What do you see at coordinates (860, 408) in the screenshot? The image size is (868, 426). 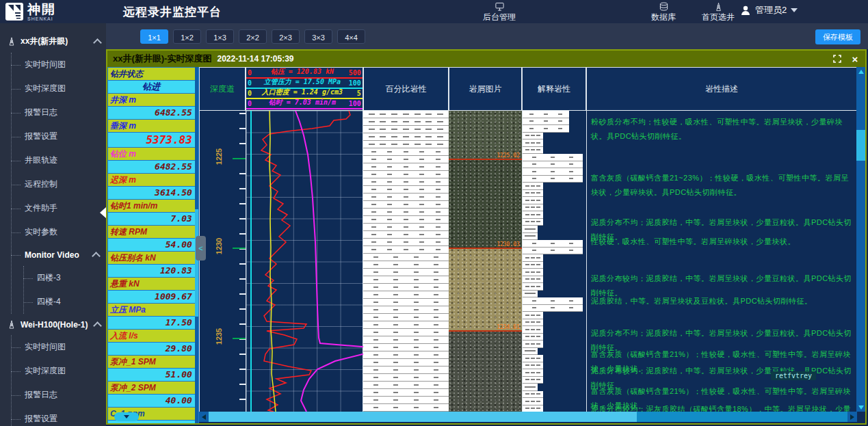 I see `scroll-down-icon` at bounding box center [860, 408].